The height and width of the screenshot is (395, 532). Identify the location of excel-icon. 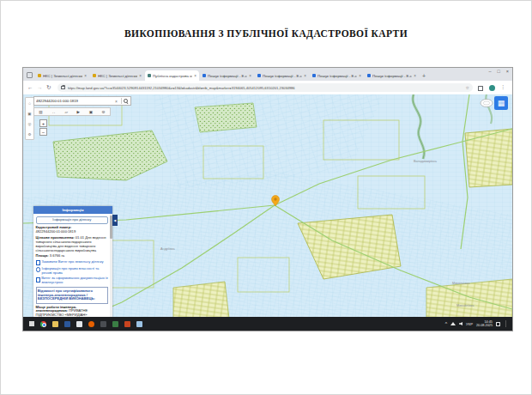
(115, 325).